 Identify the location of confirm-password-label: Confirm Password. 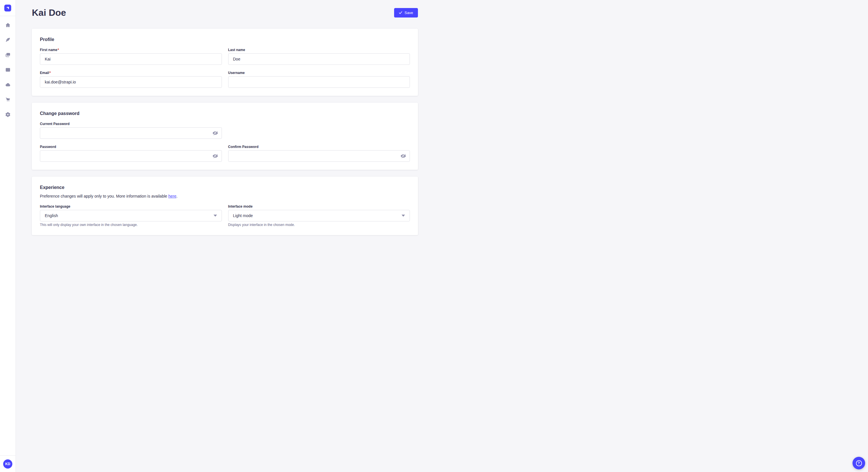
(319, 147).